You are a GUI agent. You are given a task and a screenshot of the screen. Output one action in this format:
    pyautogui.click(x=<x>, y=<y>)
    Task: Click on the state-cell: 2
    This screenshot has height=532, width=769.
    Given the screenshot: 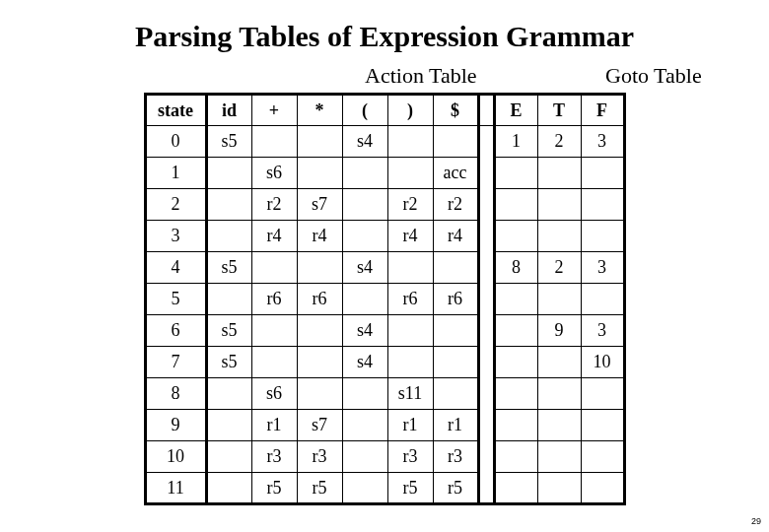 What is the action you would take?
    pyautogui.click(x=175, y=205)
    